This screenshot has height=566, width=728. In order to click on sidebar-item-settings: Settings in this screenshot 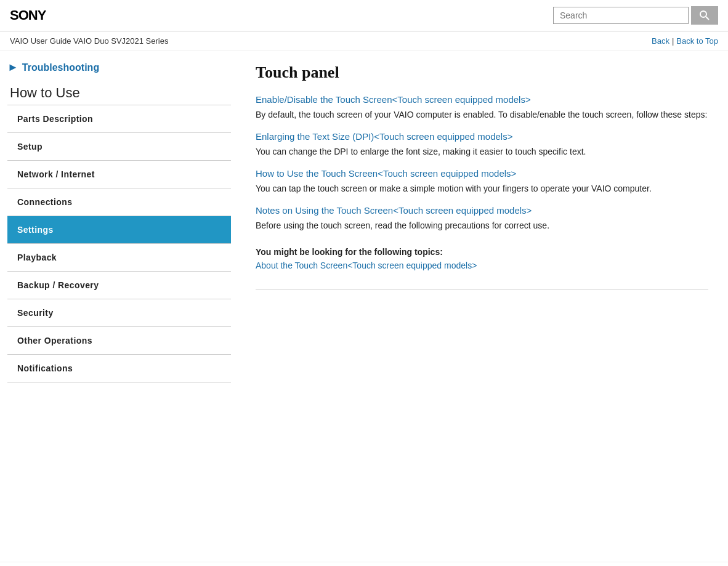, I will do `click(119, 230)`.